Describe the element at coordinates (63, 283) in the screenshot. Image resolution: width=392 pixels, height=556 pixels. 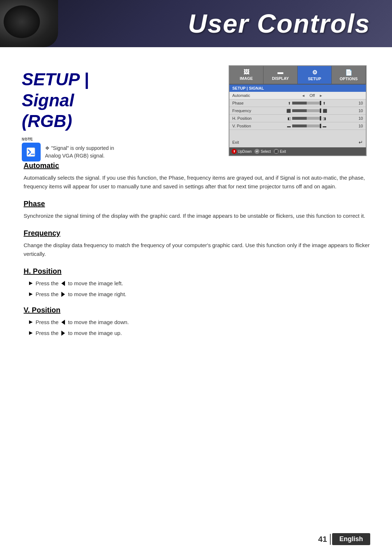
I see `arrow-left-icon` at that location.